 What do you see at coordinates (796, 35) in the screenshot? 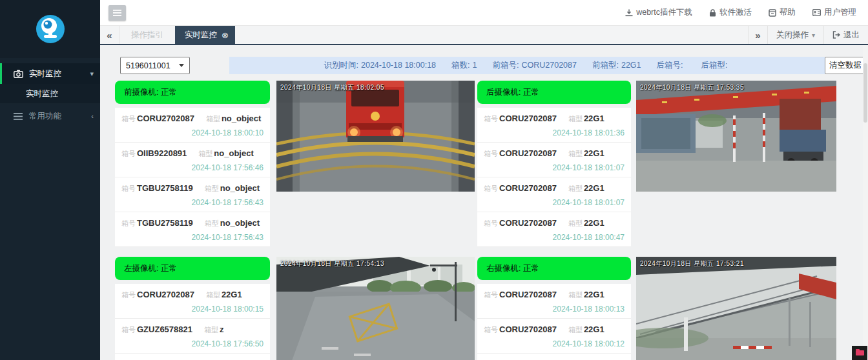
I see `close-operations-dropdown: 关闭操作 ▾` at bounding box center [796, 35].